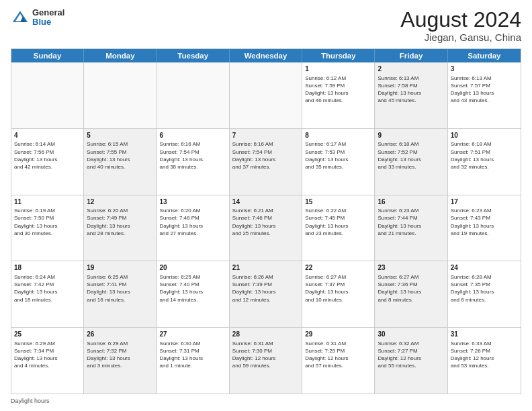 The image size is (532, 411). Describe the element at coordinates (484, 95) in the screenshot. I see `cal-cell-1-7: 3Sunrise: 6:13 AM Sunset: 7:57 PM Daylig…` at that location.